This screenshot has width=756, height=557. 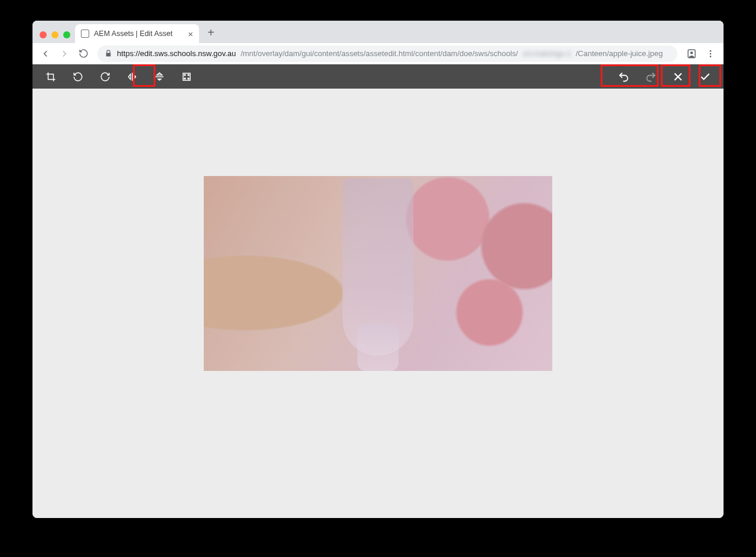 I want to click on url-blur: s/s-trainings-1, so click(x=547, y=53).